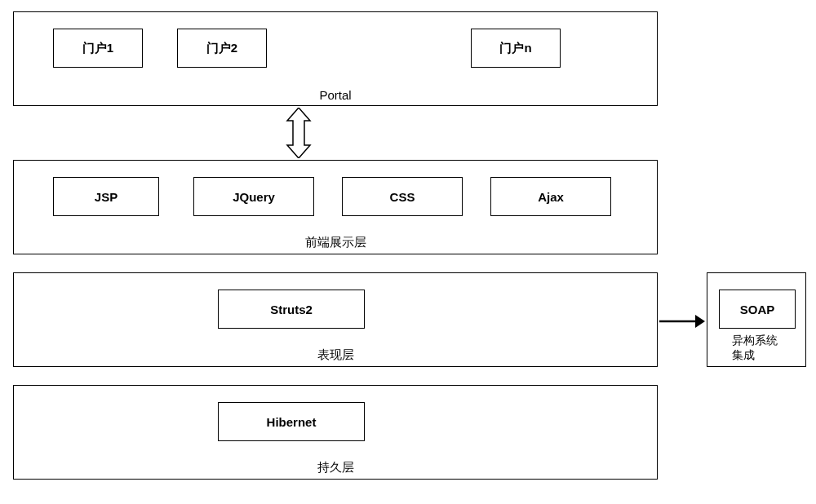 The image size is (816, 504). I want to click on portal-box-2-label: 门户2, so click(222, 49).